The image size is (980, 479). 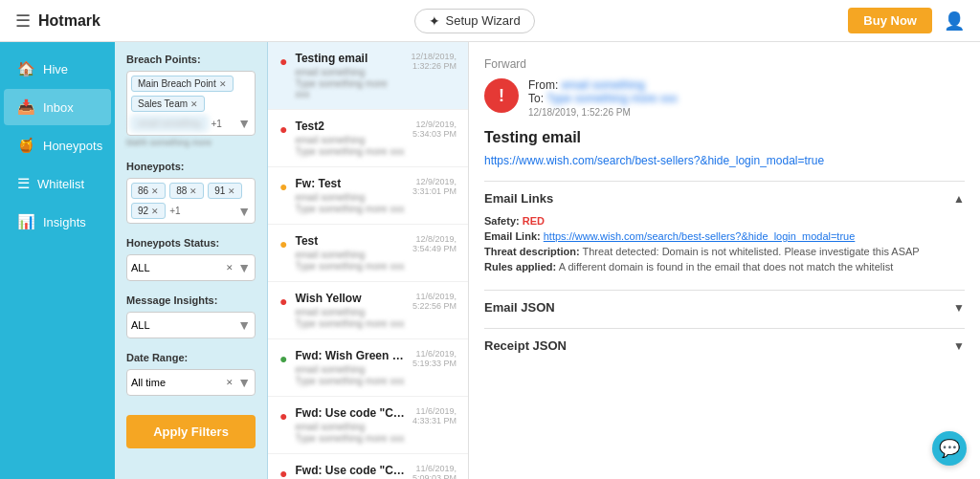 I want to click on breach-dropdown-arrow: ▼, so click(x=244, y=123).